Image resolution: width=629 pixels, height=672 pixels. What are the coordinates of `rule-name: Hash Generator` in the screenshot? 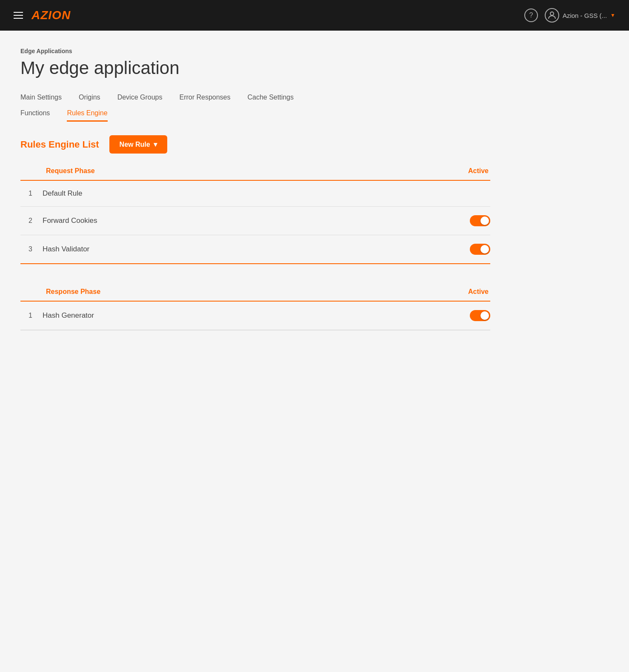 It's located at (68, 316).